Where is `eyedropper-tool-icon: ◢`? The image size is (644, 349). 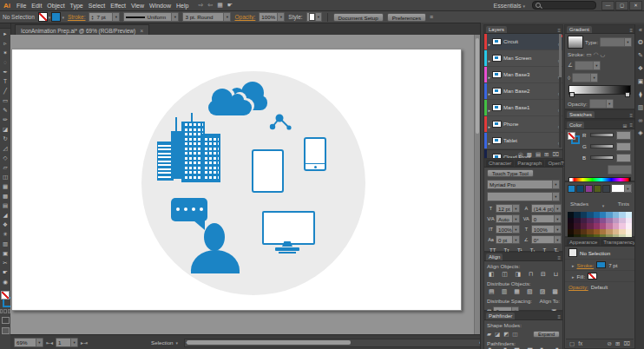
eyedropper-tool-icon: ◢ is located at coordinates (5, 215).